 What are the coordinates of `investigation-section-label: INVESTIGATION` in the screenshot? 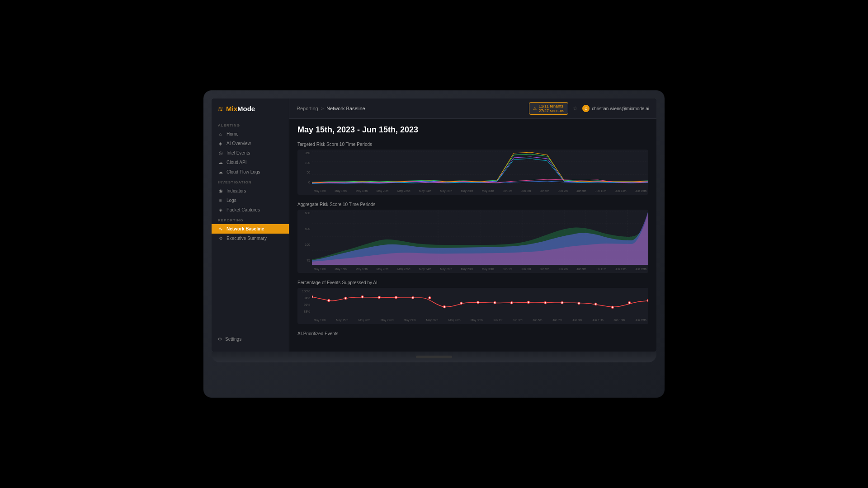 It's located at (250, 182).